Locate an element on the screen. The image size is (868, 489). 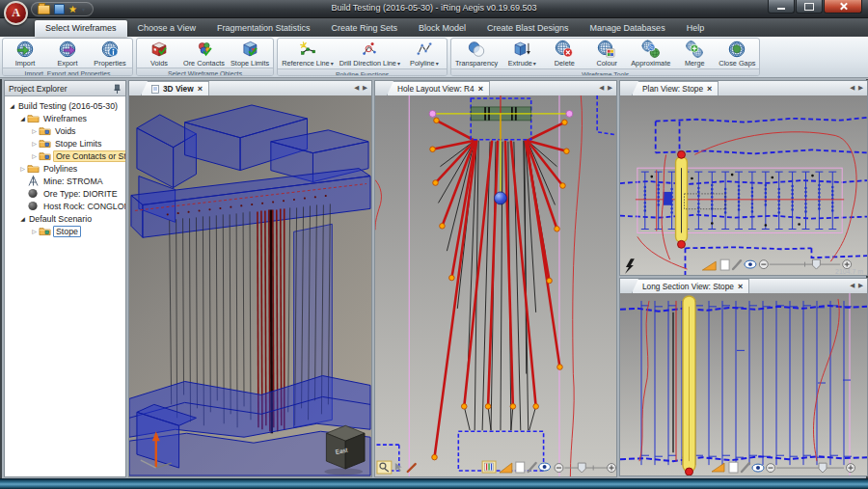
project-tree: ◢ Build Testing (2016-05-30) ◢ Wireframe… is located at coordinates (66, 167).